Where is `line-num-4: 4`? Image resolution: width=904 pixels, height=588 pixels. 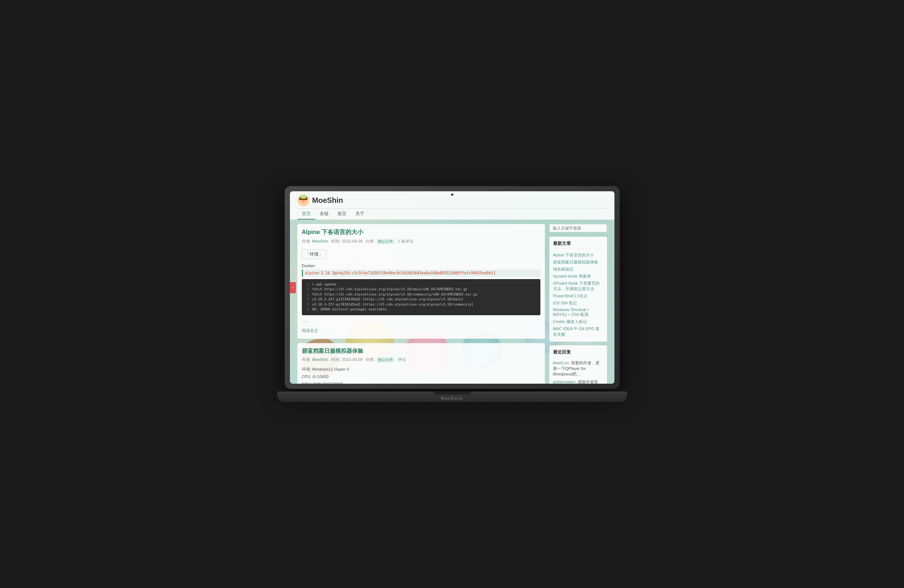
line-num-4: 4 is located at coordinates (307, 300).